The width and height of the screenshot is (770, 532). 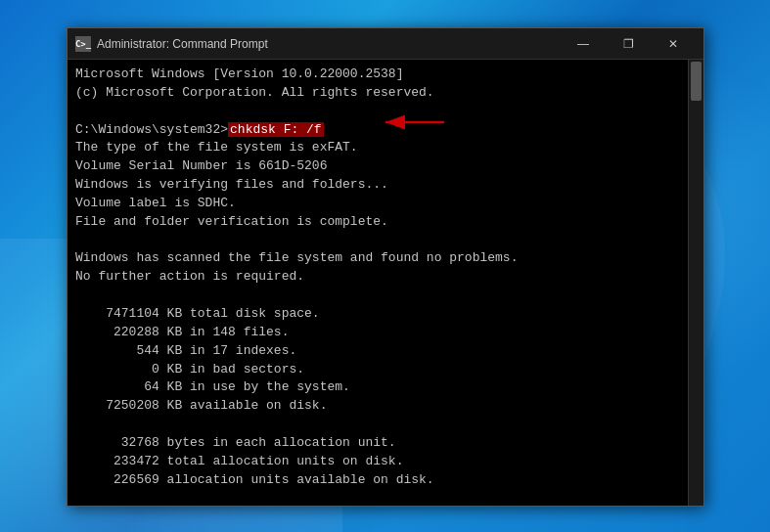 I want to click on terminal-line-21: 32768 bytes in each allocation unit., so click(x=385, y=444).